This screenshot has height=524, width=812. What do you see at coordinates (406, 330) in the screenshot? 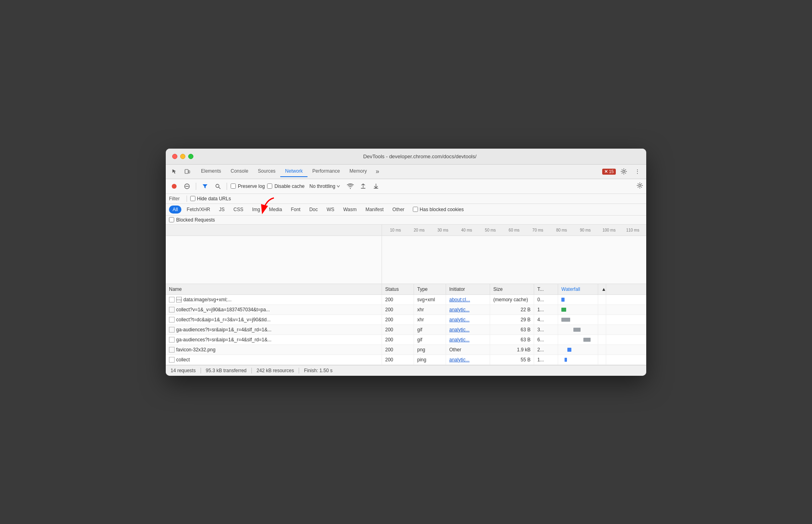
I see `network-rows: svg data:image/svg+xml;... 200 svg+xml a…` at bounding box center [406, 330].